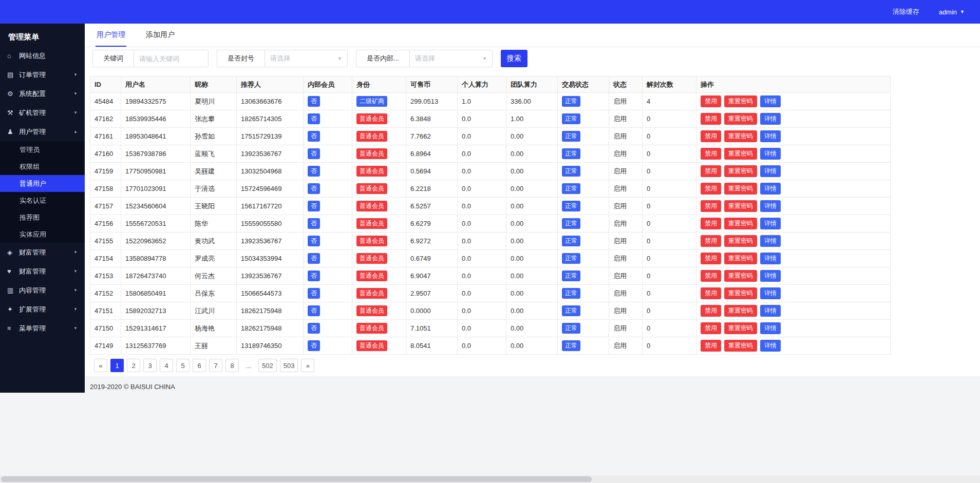 This screenshot has height=483, width=980. Describe the element at coordinates (42, 113) in the screenshot. I see `sidebar-item-miner-management: ⚒矿机管理▼` at that location.